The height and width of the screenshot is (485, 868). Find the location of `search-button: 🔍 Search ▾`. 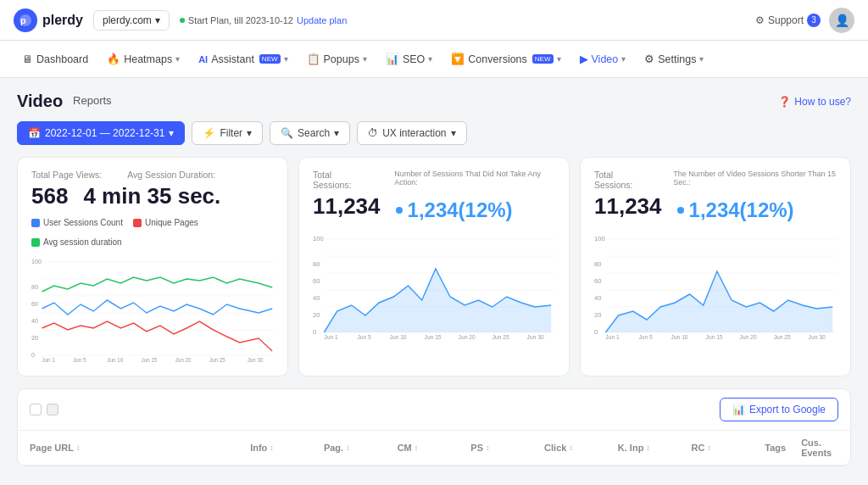

search-button: 🔍 Search ▾ is located at coordinates (310, 133).